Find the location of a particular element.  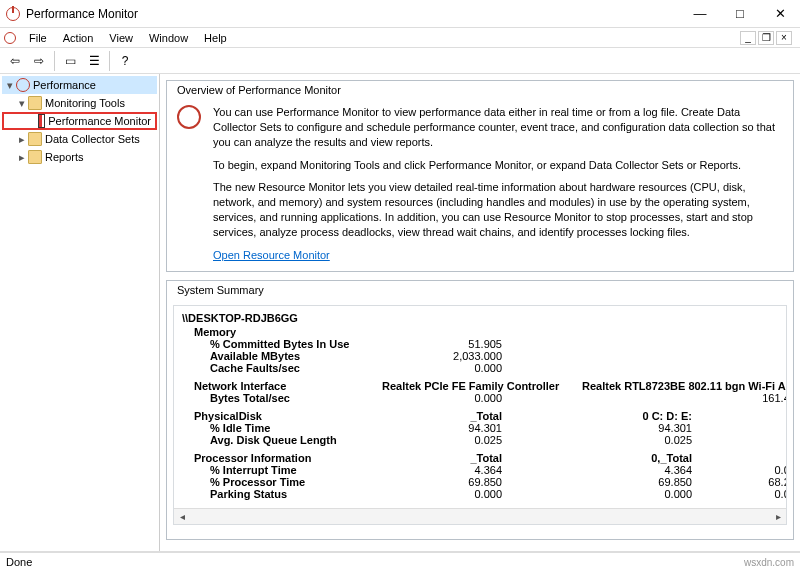

menu-window: Window is located at coordinates (168, 38).